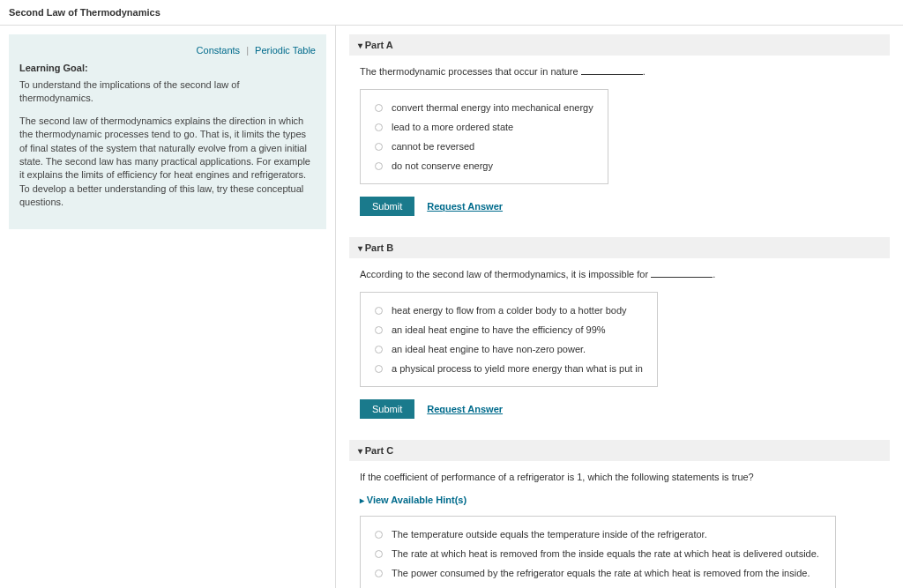 The image size is (903, 588). What do you see at coordinates (509, 349) in the screenshot?
I see `option-row: an ideal heat engine to have non-zero po…` at bounding box center [509, 349].